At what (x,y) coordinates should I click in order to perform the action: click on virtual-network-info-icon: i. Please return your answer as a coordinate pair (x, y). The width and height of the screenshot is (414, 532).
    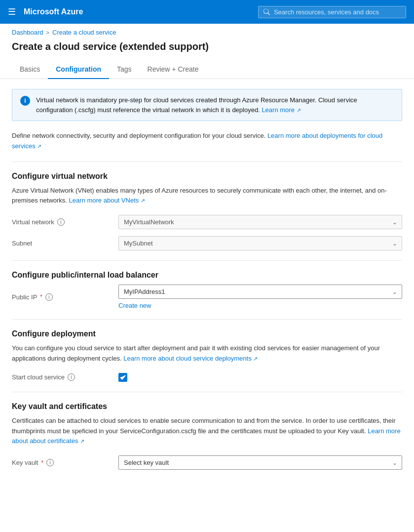
    Looking at the image, I should click on (61, 222).